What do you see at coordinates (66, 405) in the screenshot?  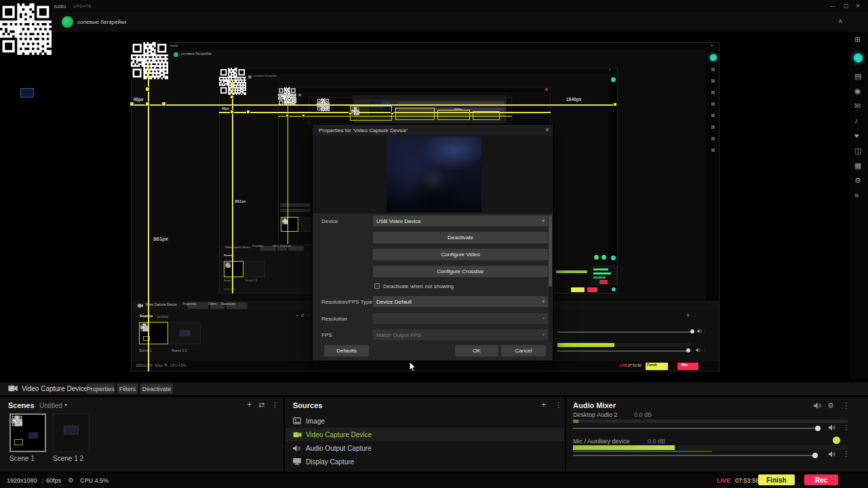 I see `scenes-collection-caret-icon: ▾` at bounding box center [66, 405].